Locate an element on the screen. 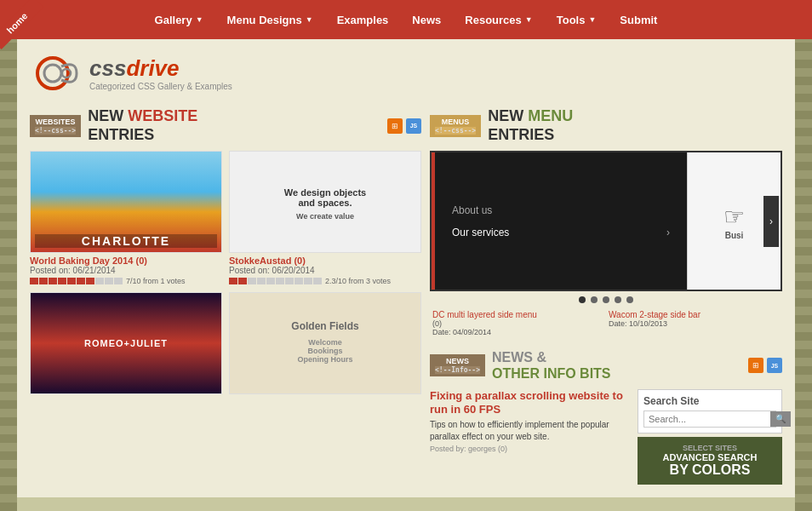 The image size is (812, 511). tools-caret: ▼ is located at coordinates (592, 20).